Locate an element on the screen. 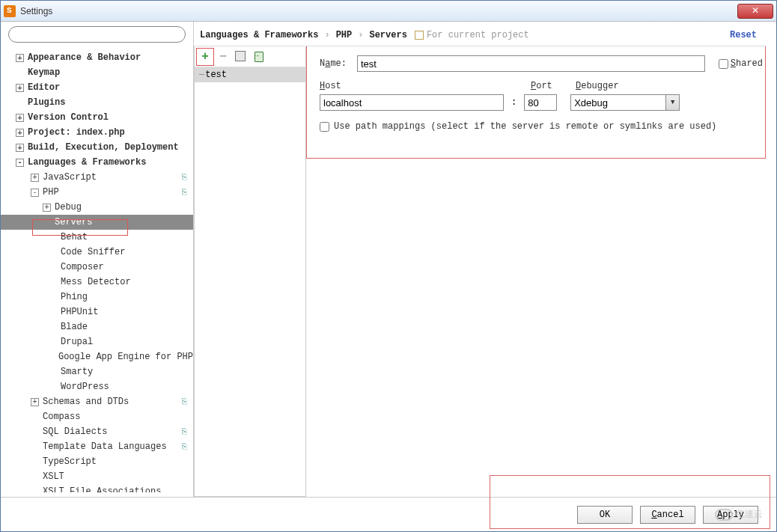 The image size is (777, 532). tree-label: Editor is located at coordinates (43, 88).